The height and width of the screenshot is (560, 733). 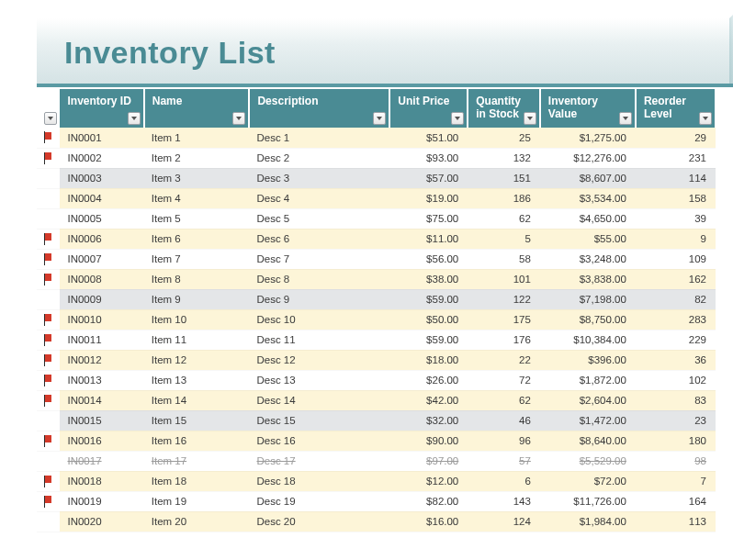 I want to click on cell-qty: 143, so click(x=503, y=501).